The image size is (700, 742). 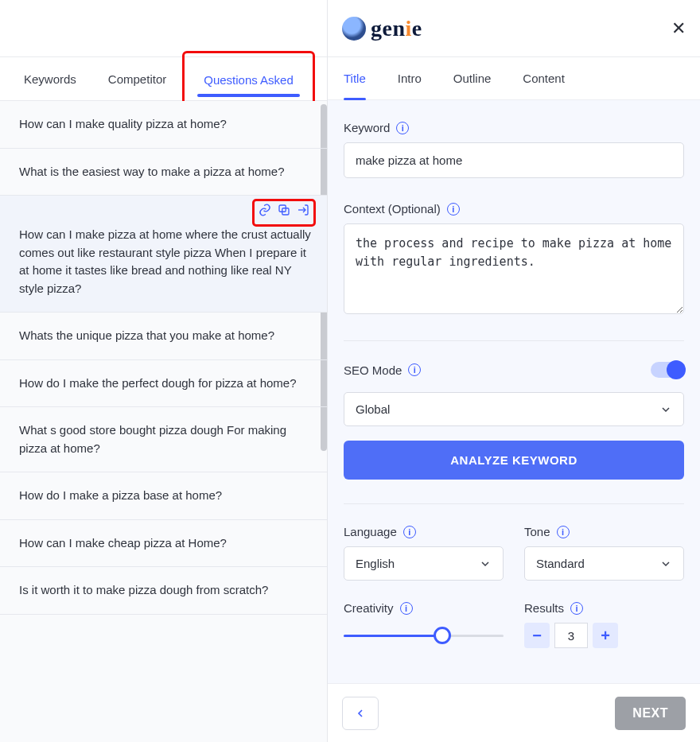 What do you see at coordinates (303, 213) in the screenshot?
I see `insert-icon` at bounding box center [303, 213].